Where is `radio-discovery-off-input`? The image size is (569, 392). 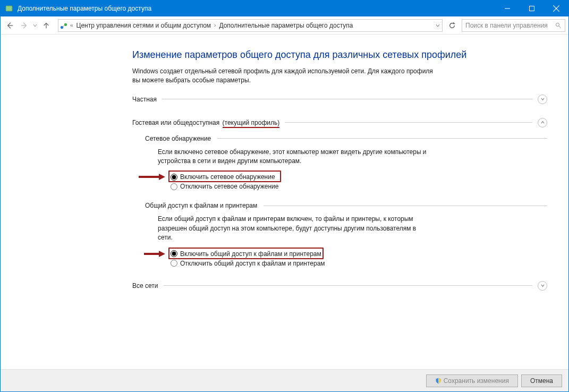 radio-discovery-off-input is located at coordinates (174, 187).